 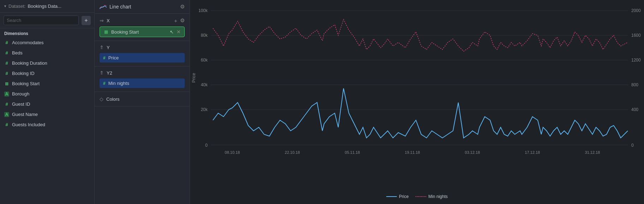 I want to click on dim-item-label: Borough, so click(x=20, y=94).